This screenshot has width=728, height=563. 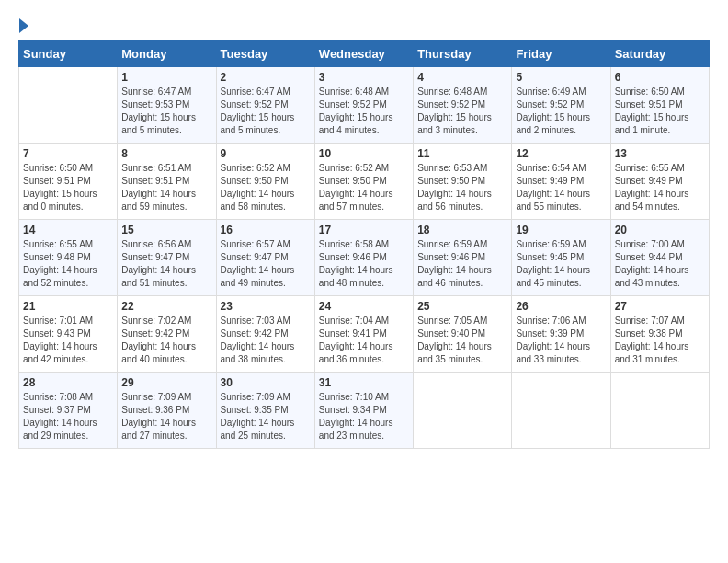 I want to click on calendar-cell-w1-d5: 12Sunrise: 6:54 AM Sunset: 9:49 PM Dayli…, so click(x=561, y=182).